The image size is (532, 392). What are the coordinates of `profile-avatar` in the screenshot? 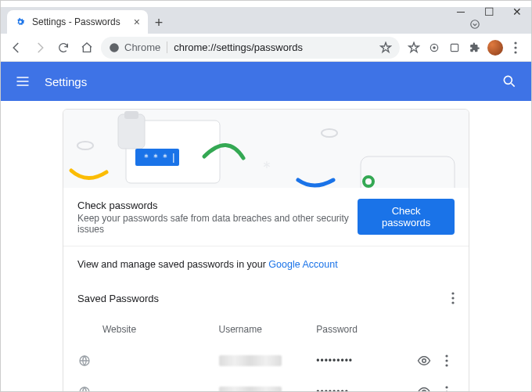 It's located at (495, 48).